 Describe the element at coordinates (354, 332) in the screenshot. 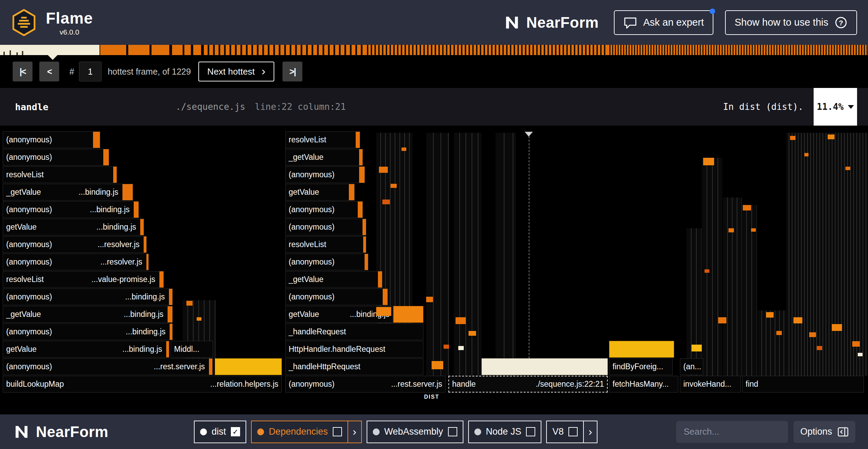

I see `frame-handlerequest: _handleRequest` at that location.